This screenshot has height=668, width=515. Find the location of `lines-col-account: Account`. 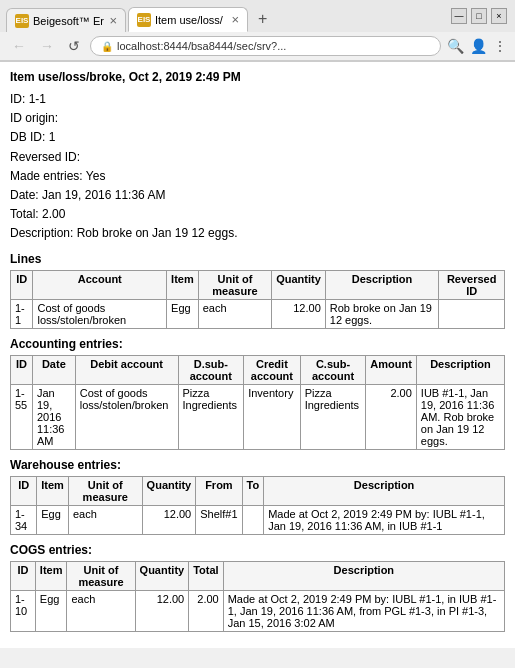

lines-col-account: Account is located at coordinates (100, 284).